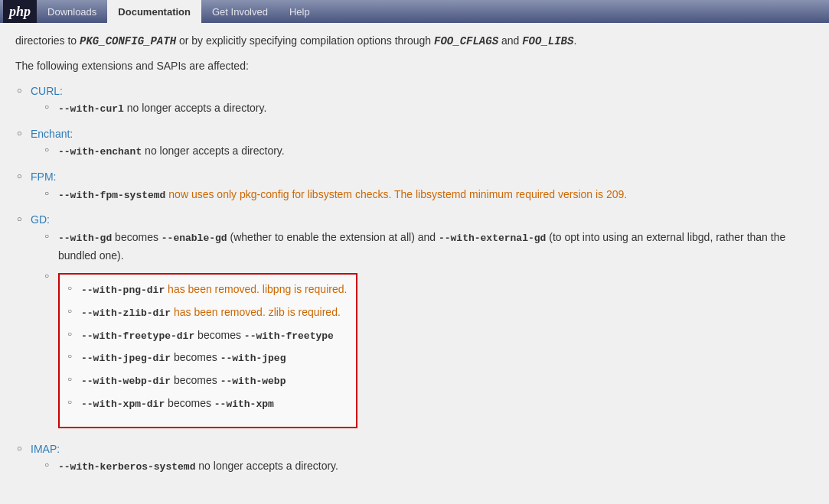 The height and width of the screenshot is (504, 829). I want to click on gd-highlighted-box: --with-png-dir has been removed. libpng …, so click(208, 350).